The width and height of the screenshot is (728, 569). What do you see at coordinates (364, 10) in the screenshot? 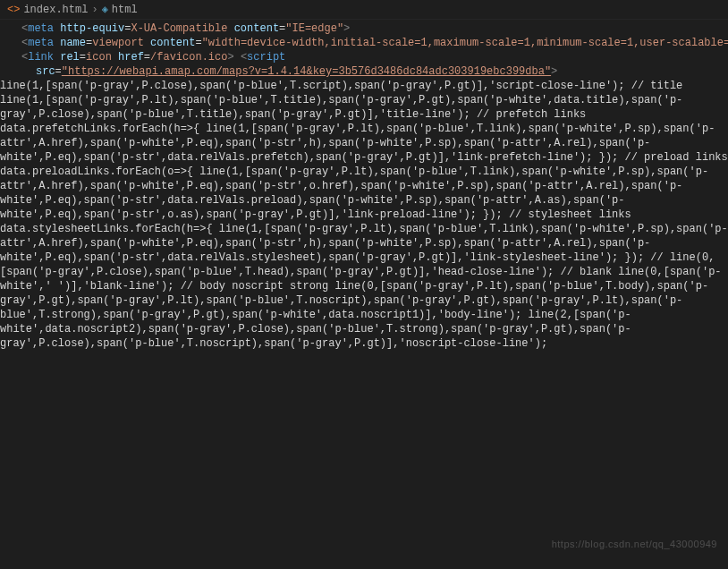
I see `breadcrumb: <> index.html › ◈ html` at bounding box center [364, 10].